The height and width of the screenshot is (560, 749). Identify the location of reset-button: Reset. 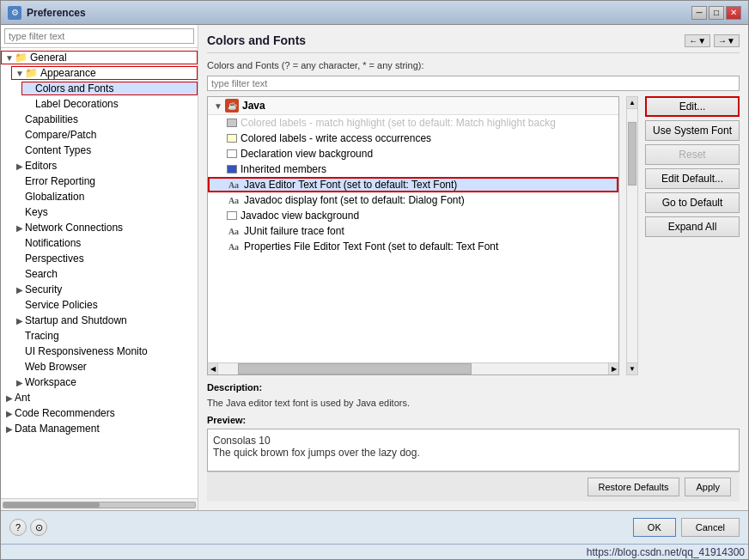
(692, 155).